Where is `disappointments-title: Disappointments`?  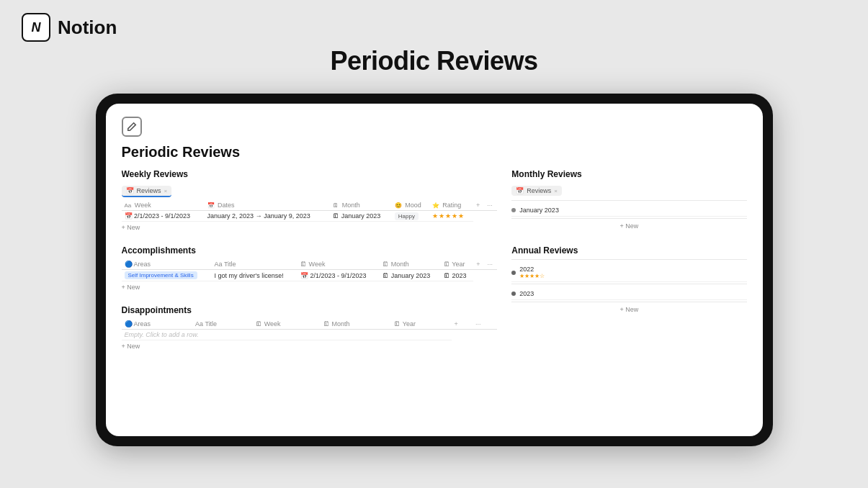
disappointments-title: Disappointments is located at coordinates (310, 310).